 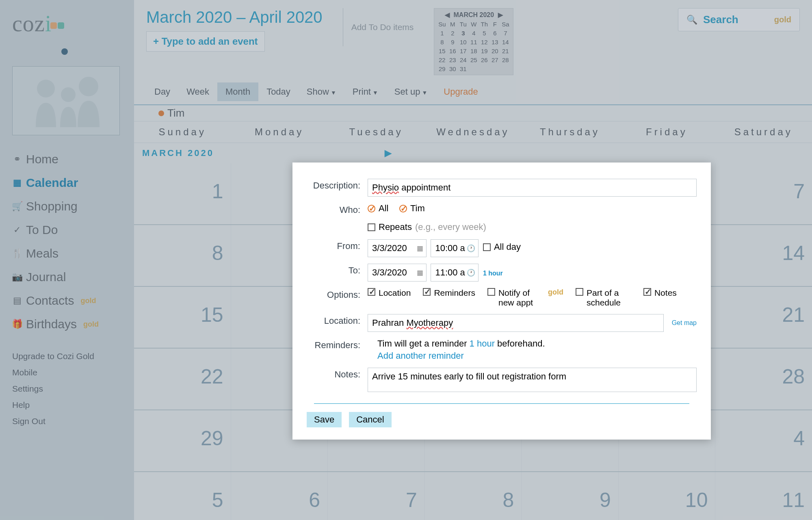 What do you see at coordinates (505, 60) in the screenshot?
I see `mini-cal-date: 28` at bounding box center [505, 60].